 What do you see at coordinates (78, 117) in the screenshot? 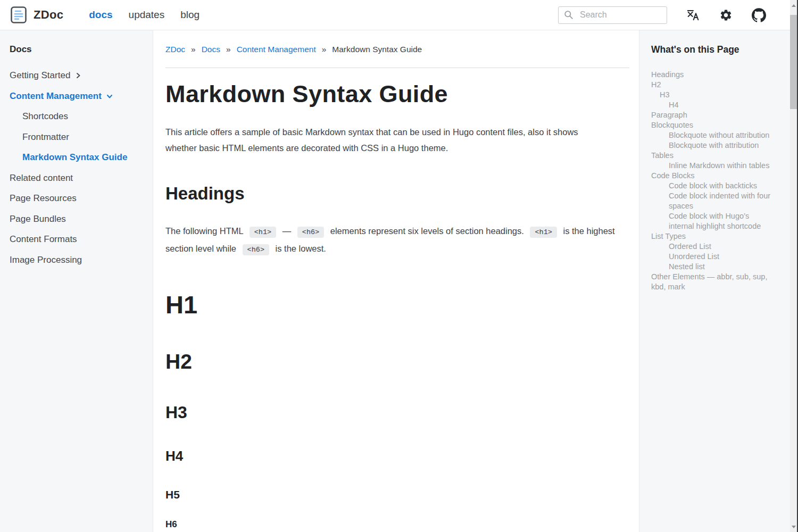
I see `sidebar-item-shortcodes: Shortcodes` at bounding box center [78, 117].